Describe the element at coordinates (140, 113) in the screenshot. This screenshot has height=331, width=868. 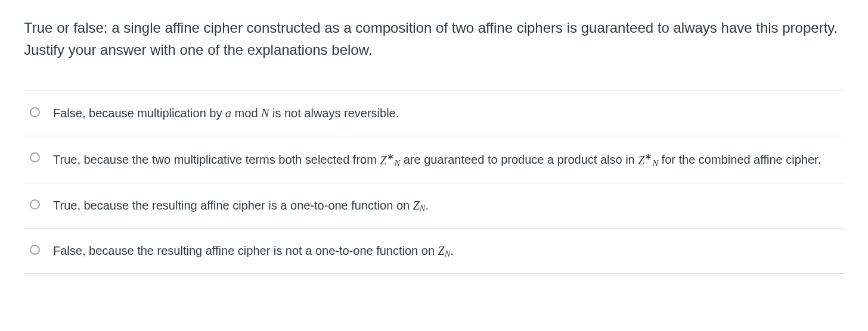
I see `option-1-pre: False, because multiplication by` at that location.